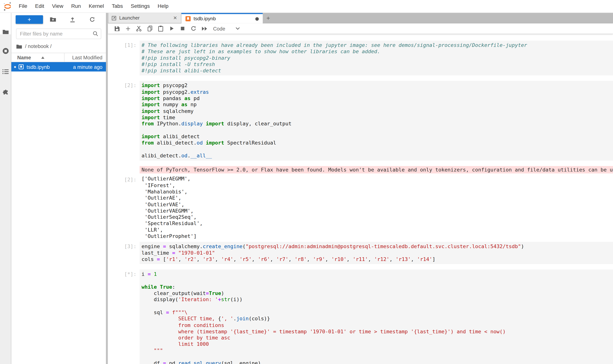 The height and width of the screenshot is (364, 613). I want to click on code-line: while True:, so click(377, 287).